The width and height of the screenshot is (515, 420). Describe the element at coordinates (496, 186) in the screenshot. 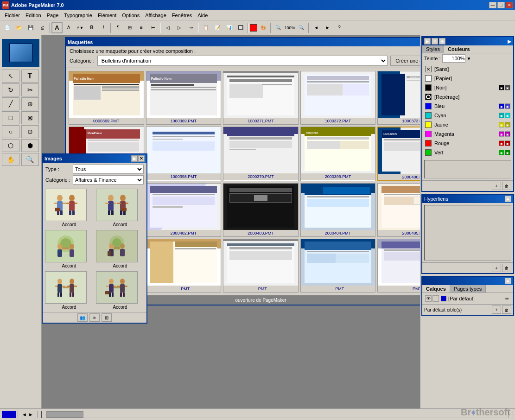

I see `couleurs-add-btn: +` at that location.